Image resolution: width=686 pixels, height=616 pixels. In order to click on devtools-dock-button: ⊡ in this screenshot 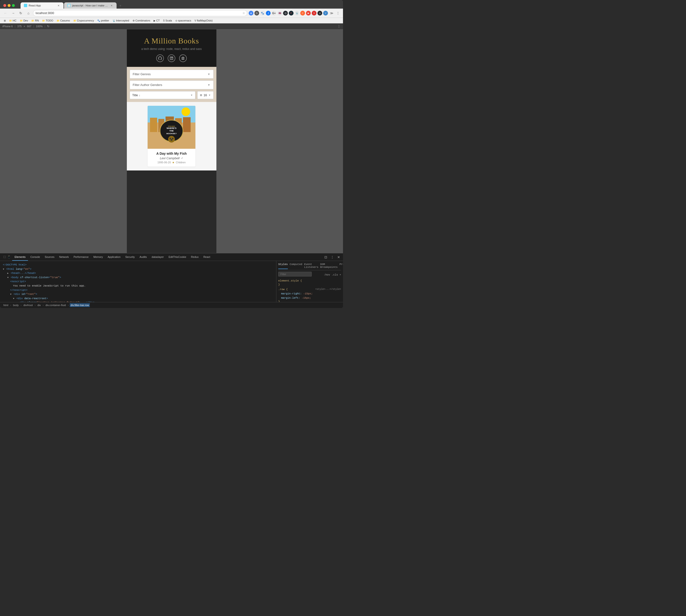, I will do `click(326, 257)`.